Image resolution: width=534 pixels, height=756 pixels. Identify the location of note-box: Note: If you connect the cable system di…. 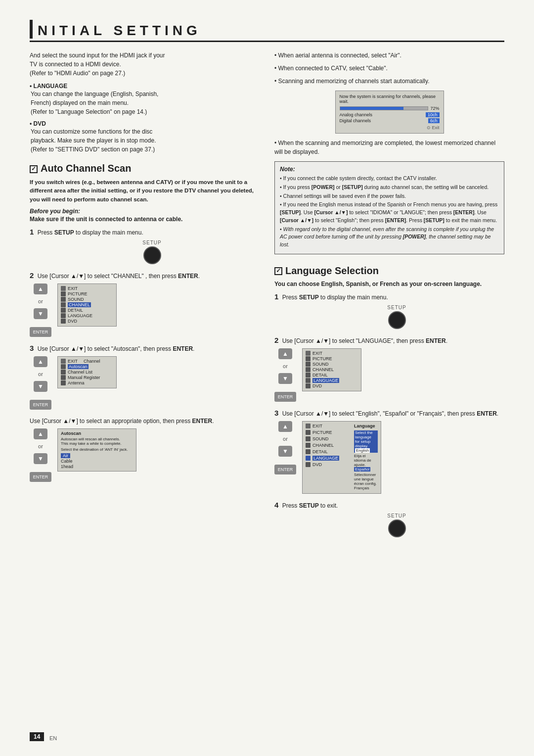
(390, 208).